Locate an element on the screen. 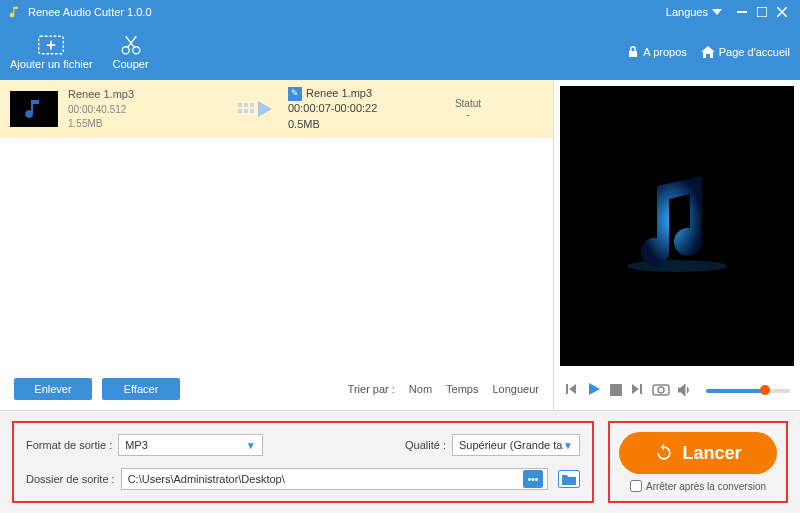  output-folder-input: C:\Users\Administrator\Desktop\ ••• is located at coordinates (334, 479).